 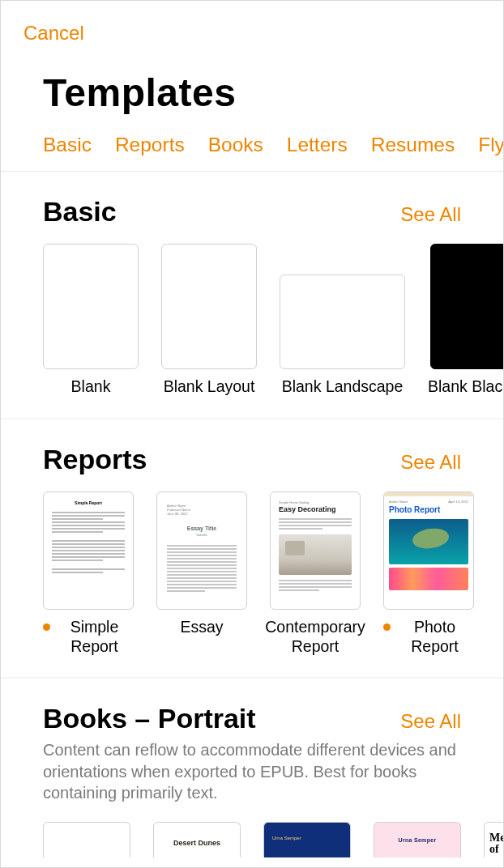 I want to click on template-book-serif: Me of a, so click(x=493, y=840).